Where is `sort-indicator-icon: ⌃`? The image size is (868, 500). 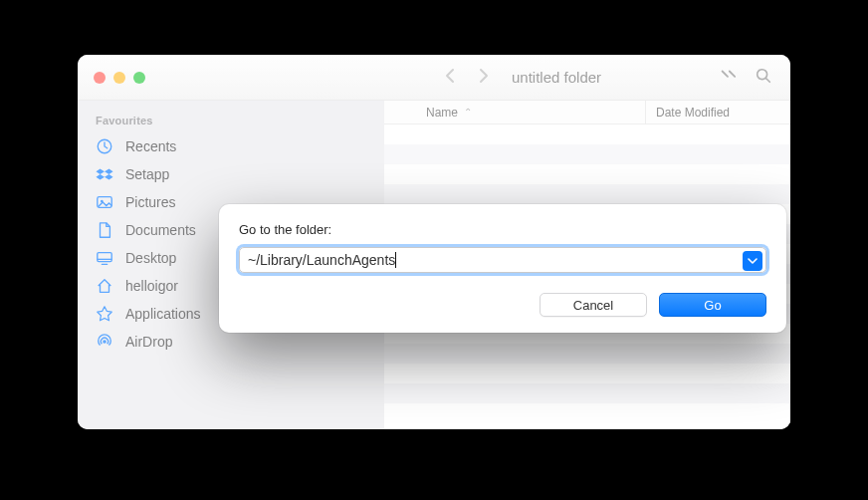 sort-indicator-icon: ⌃ is located at coordinates (468, 112).